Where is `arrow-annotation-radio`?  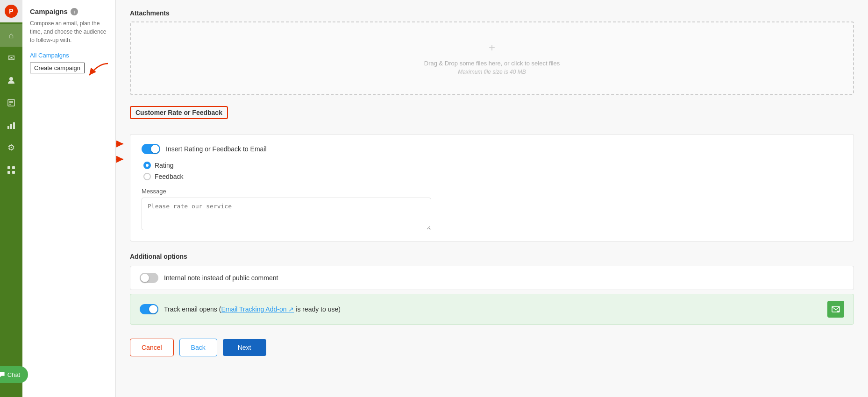
arrow-annotation-radio is located at coordinates (123, 160).